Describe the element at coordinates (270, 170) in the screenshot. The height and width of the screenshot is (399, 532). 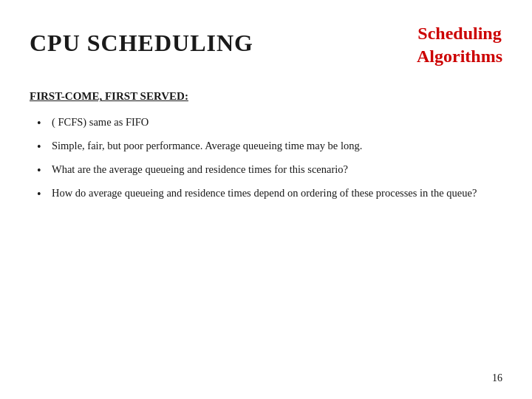
I see `list-item: What are the average queueing and reside…` at that location.